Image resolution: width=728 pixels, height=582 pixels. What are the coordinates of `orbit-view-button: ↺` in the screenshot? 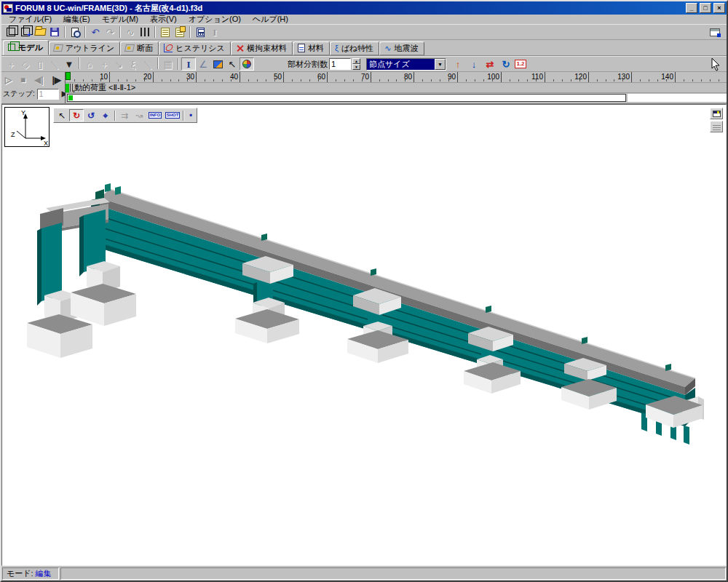 It's located at (91, 115).